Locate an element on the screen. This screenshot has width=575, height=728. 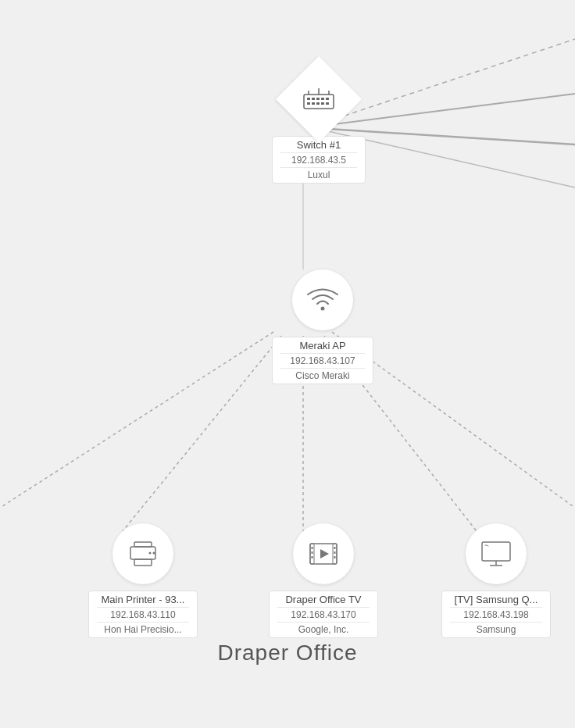
samsung-tv-vendor: Samsung is located at coordinates (496, 628).